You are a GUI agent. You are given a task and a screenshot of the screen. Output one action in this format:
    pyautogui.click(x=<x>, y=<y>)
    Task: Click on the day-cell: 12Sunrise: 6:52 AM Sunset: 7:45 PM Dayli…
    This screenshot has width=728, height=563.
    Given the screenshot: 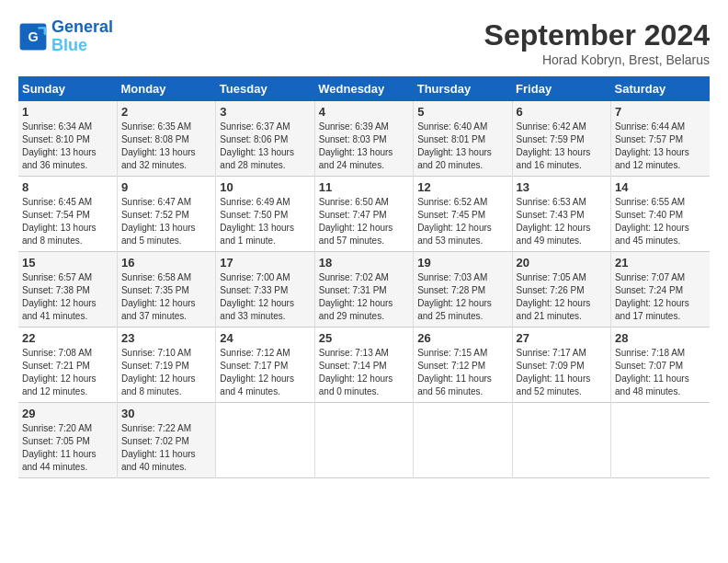 What is the action you would take?
    pyautogui.click(x=463, y=214)
    